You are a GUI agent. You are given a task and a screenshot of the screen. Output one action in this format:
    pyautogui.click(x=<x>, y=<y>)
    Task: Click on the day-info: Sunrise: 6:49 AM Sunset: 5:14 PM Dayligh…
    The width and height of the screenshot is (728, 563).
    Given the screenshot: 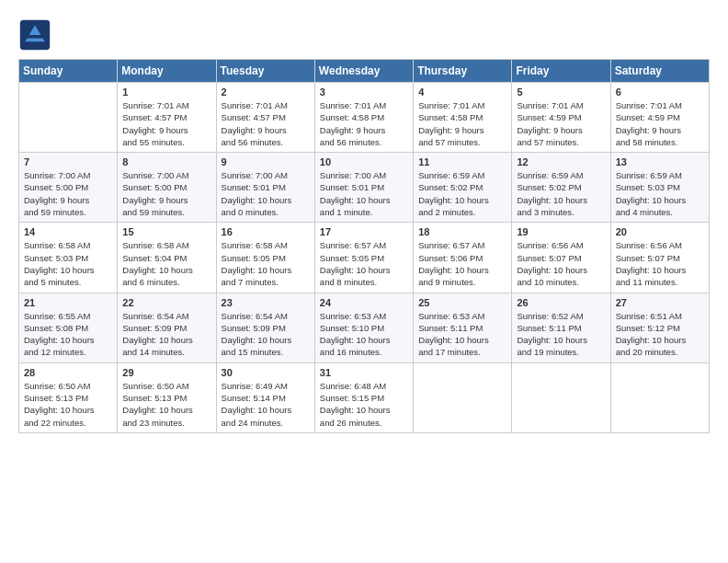 What is the action you would take?
    pyautogui.click(x=266, y=405)
    